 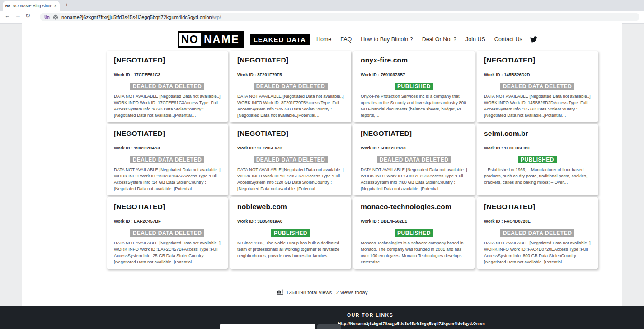 What do you see at coordinates (508, 39) in the screenshot?
I see `nav-item-contact-us: Contact Us` at bounding box center [508, 39].